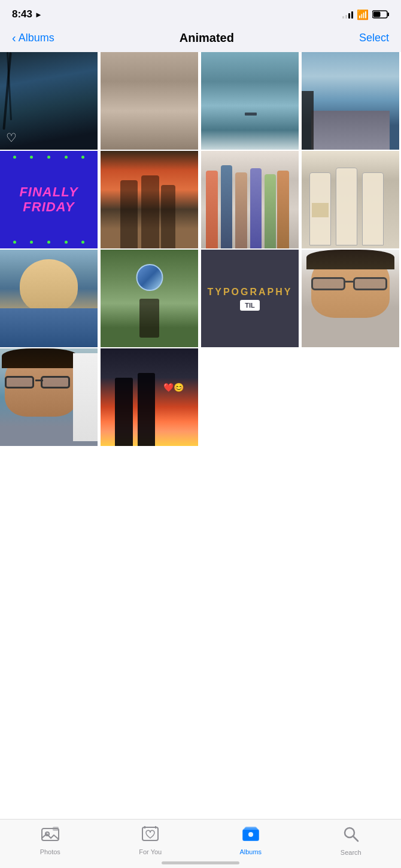 The image size is (401, 868). I want to click on battery-icon, so click(381, 14).